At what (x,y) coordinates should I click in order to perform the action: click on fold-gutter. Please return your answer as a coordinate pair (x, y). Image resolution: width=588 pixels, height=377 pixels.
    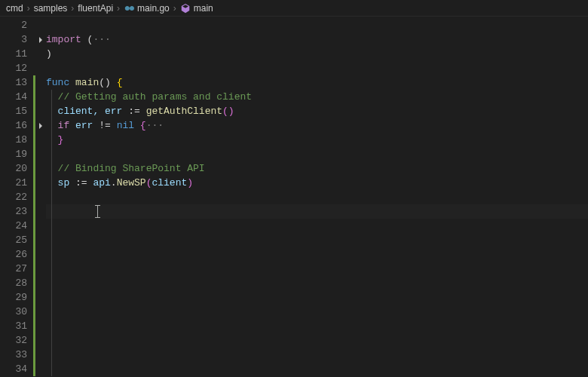
    Looking at the image, I should click on (41, 197).